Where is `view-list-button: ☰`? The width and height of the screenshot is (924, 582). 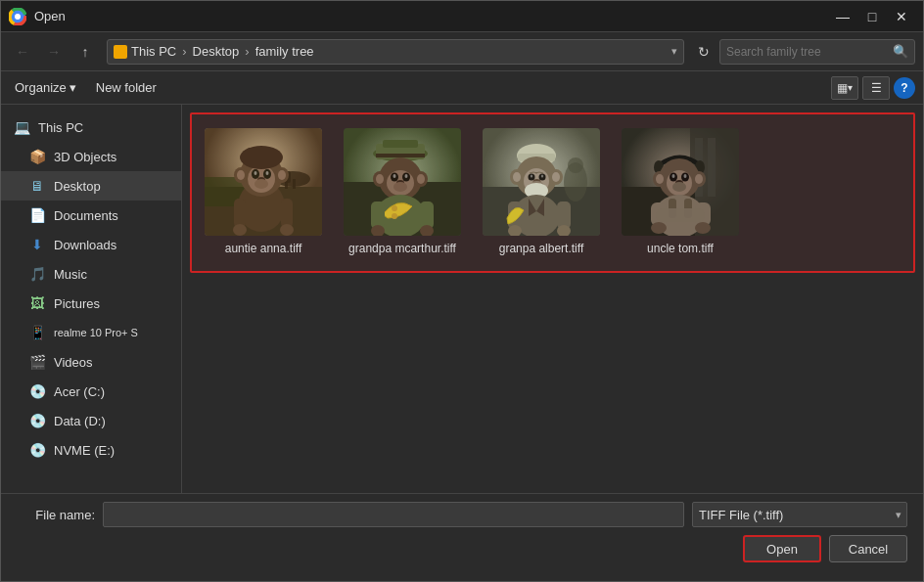 view-list-button: ☰ is located at coordinates (876, 88).